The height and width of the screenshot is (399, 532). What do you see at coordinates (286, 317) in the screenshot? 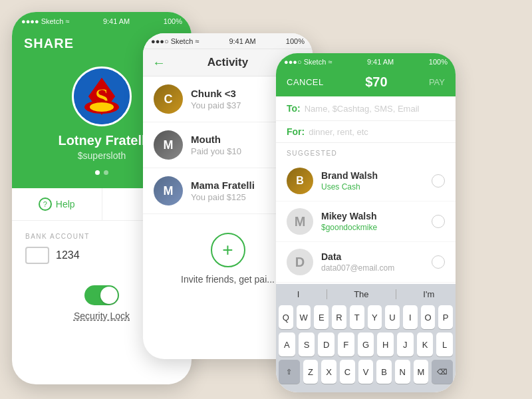
I see `key-q: Q` at bounding box center [286, 317].